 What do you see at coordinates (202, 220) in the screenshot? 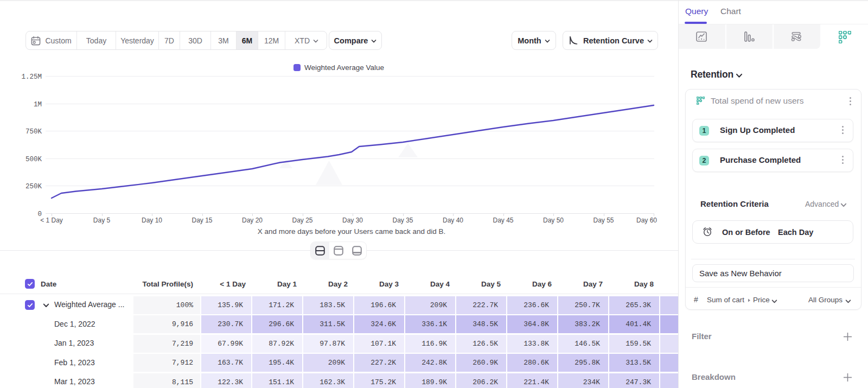
I see `svg-text: Day 15` at bounding box center [202, 220].